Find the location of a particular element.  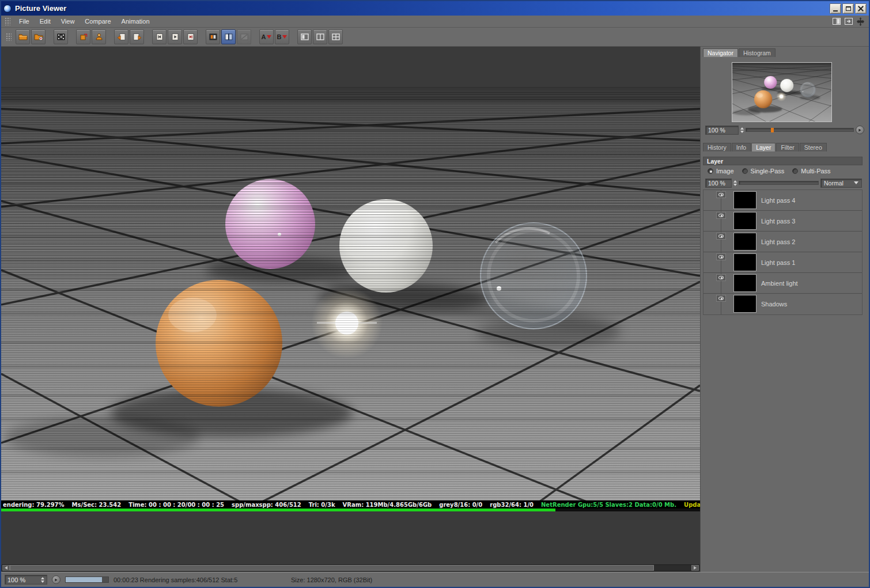

compare-off-button is located at coordinates (244, 37).